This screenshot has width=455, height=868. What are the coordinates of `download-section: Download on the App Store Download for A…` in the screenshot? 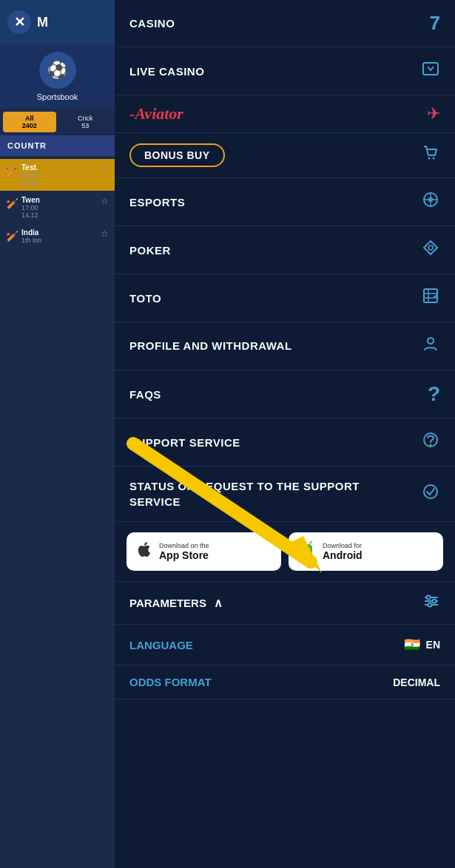 It's located at (285, 552).